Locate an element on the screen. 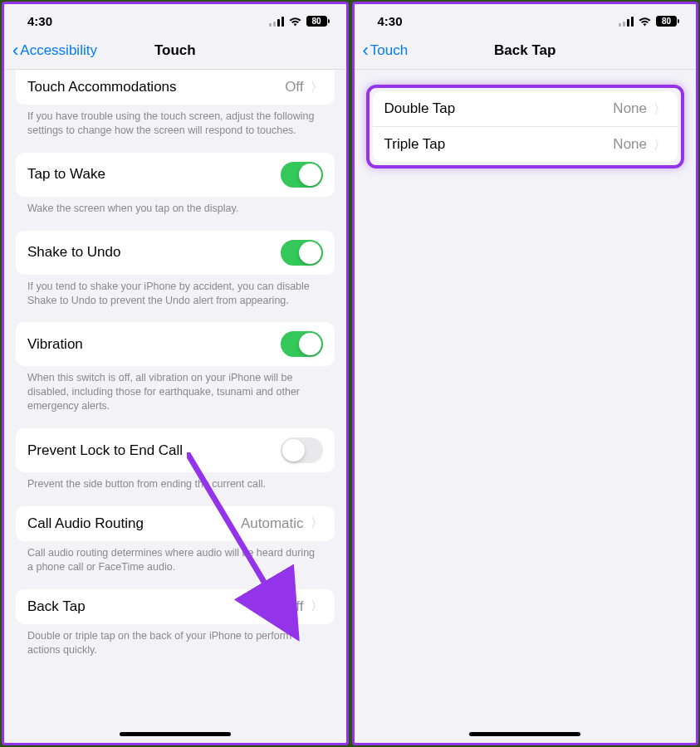 Image resolution: width=700 pixels, height=747 pixels. footer-text: Wake the screen when you tap on the disp… is located at coordinates (175, 206).